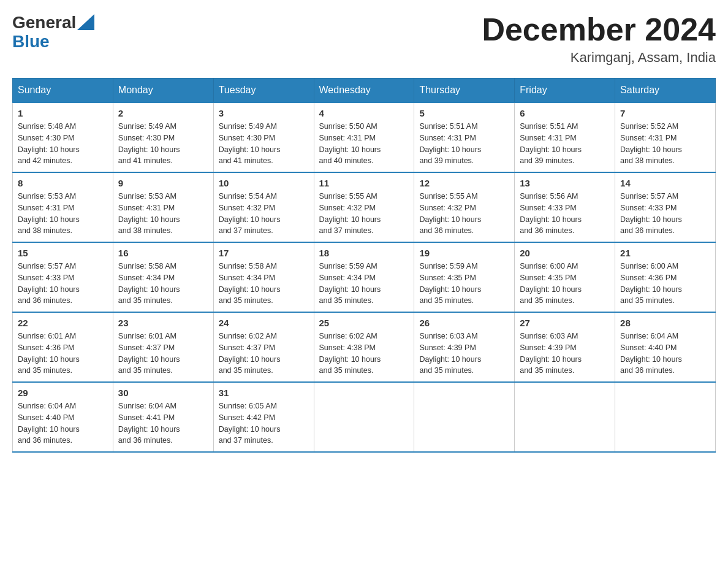 The image size is (728, 563). Describe the element at coordinates (665, 207) in the screenshot. I see `calendar-cell: 14 Sunrise: 5:57 AMSunset: 4:33 PMDaylig…` at that location.